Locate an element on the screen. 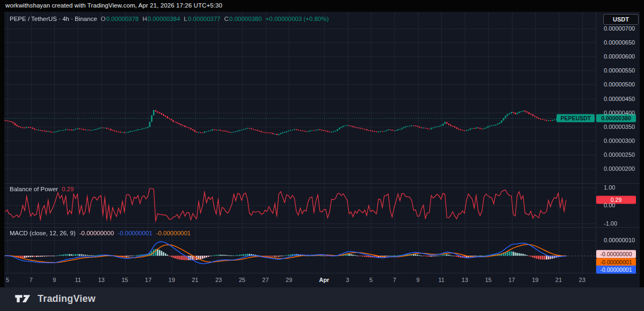  macd-legend: MACD (close, 12, 26, 9) -0.00000000 -0.0… is located at coordinates (100, 233).